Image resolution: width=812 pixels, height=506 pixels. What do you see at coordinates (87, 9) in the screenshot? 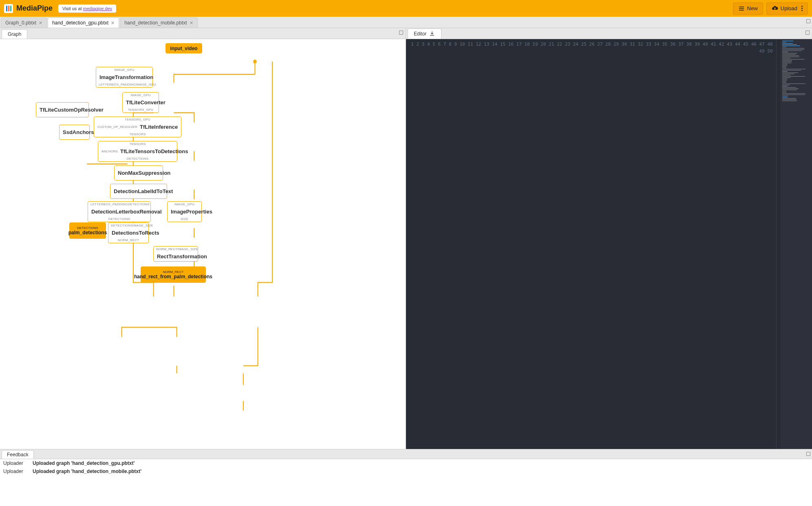
I see `visit-link-chip: Visit us at mediapipe.dev` at bounding box center [87, 9].